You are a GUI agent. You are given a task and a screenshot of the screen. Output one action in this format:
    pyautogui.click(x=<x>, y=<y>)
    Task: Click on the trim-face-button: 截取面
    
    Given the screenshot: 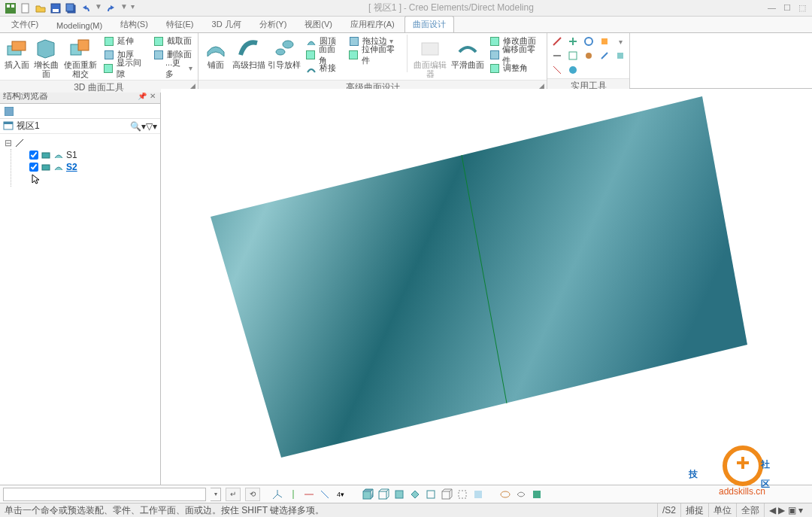 What is the action you would take?
    pyautogui.click(x=173, y=41)
    